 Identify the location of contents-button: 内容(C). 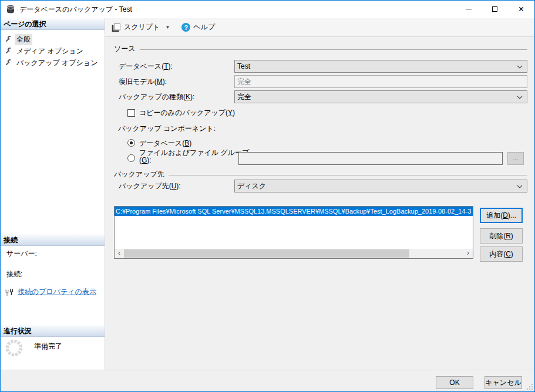
(502, 254).